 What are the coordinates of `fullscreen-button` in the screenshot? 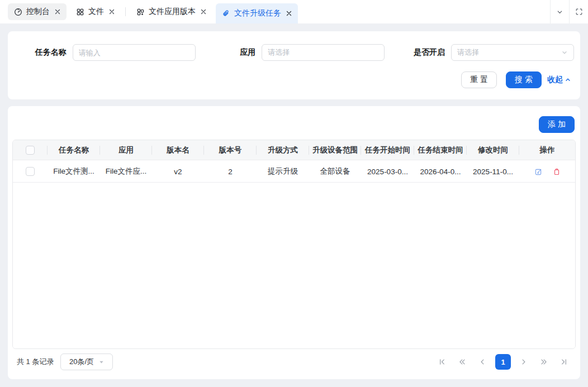 It's located at (578, 12).